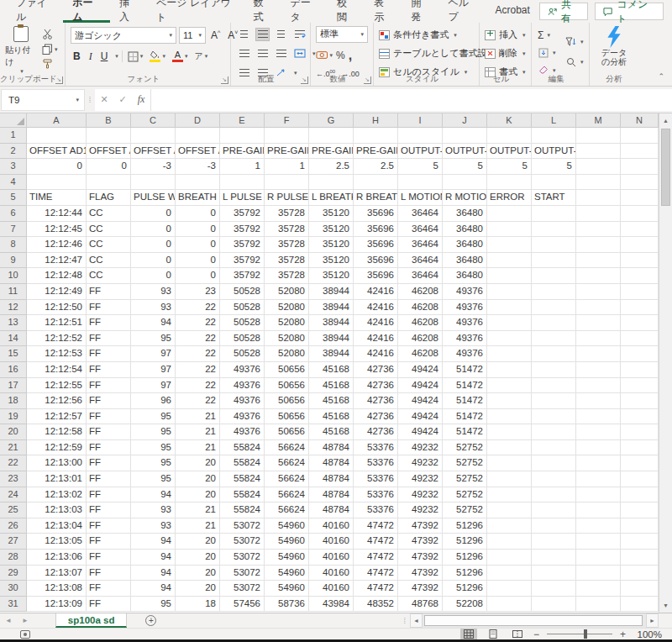 The width and height of the screenshot is (672, 642). Describe the element at coordinates (614, 46) in the screenshot. I see `analyze-data-button: データの分析` at that location.